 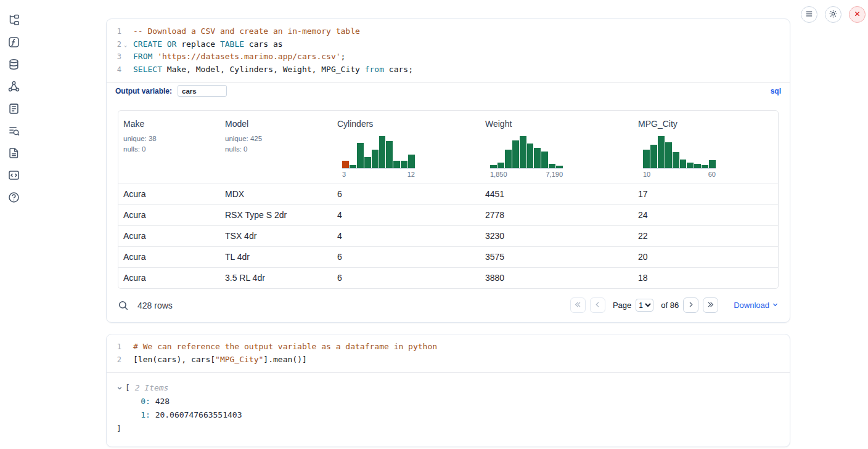 What do you see at coordinates (645, 305) in the screenshot?
I see `page-select: 1` at bounding box center [645, 305].